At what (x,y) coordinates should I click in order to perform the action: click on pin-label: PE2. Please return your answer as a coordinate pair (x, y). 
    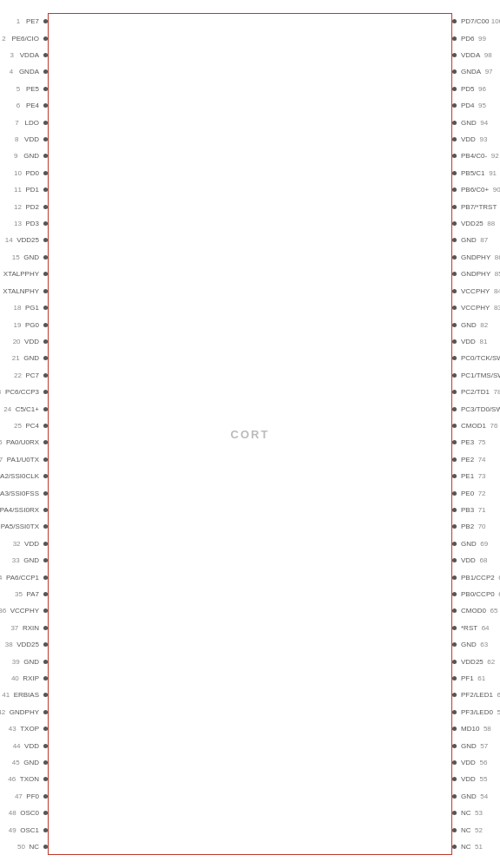
    Looking at the image, I should click on (467, 460).